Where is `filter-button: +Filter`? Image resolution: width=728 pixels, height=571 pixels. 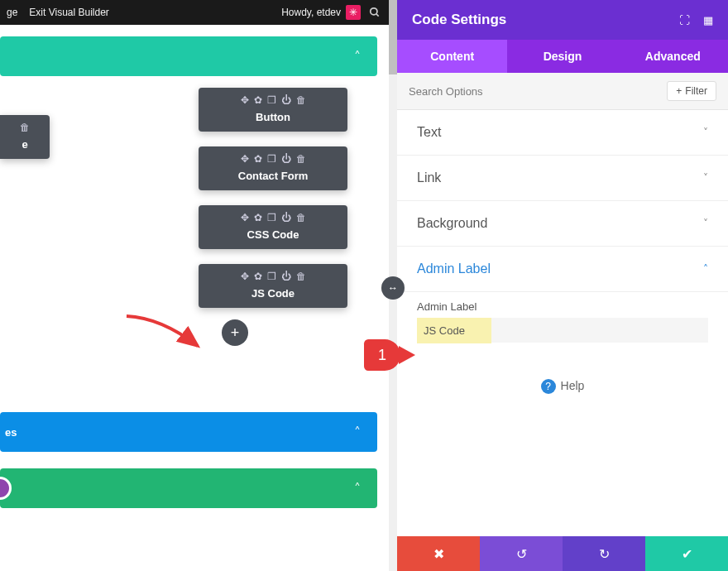
filter-button: +Filter is located at coordinates (692, 91).